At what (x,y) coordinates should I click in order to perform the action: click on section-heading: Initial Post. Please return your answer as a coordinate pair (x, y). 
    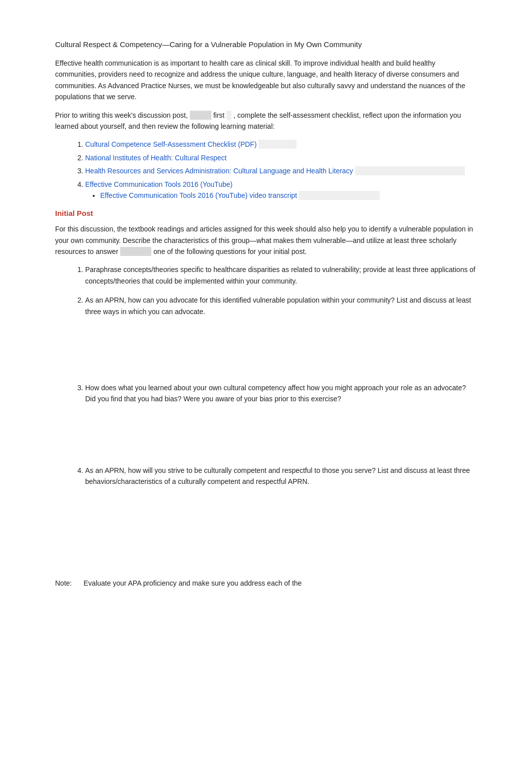
    Looking at the image, I should click on (266, 213).